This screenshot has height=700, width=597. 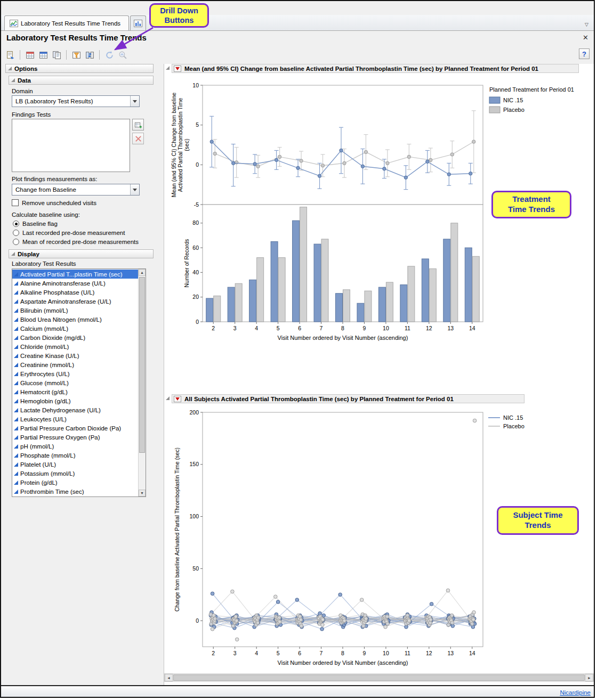 What do you see at coordinates (75, 346) in the screenshot?
I see `test-list-item: Chloride (mmol/L)` at bounding box center [75, 346].